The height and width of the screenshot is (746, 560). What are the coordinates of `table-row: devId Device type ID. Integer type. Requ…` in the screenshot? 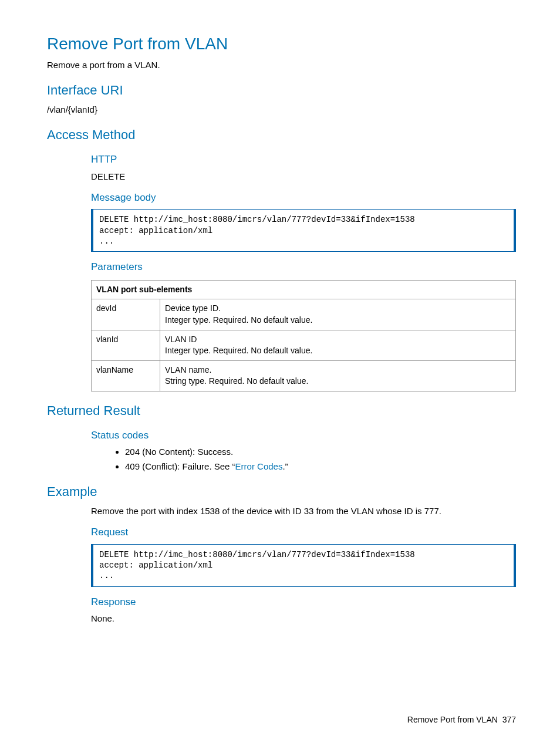 It's located at (304, 315).